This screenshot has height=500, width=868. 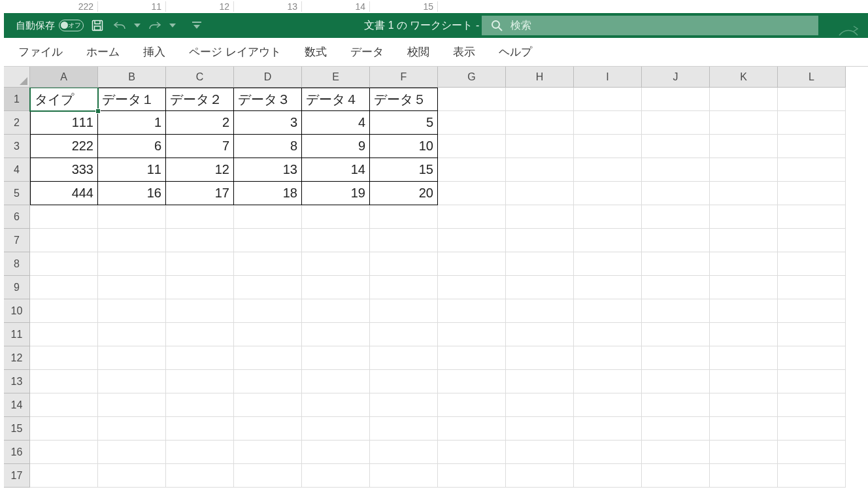 What do you see at coordinates (17, 241) in the screenshot?
I see `row-header-7: 7` at bounding box center [17, 241].